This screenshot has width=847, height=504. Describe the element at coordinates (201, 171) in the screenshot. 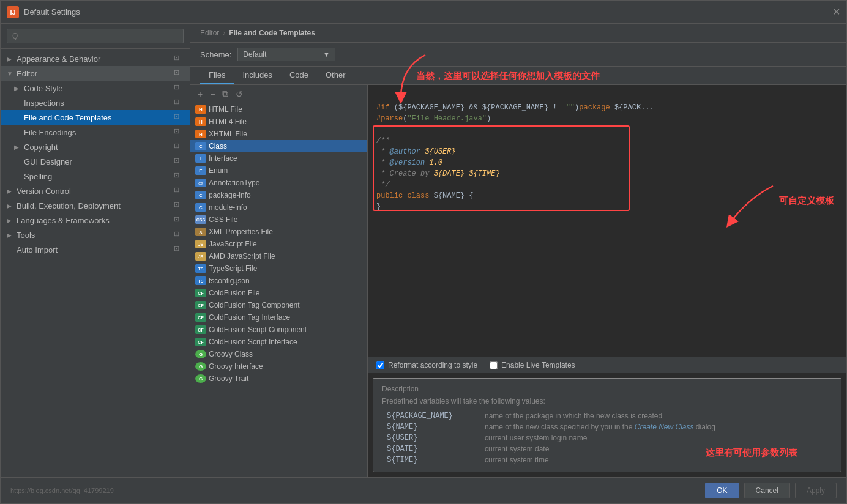

I see `enum-file-icon: E` at that location.